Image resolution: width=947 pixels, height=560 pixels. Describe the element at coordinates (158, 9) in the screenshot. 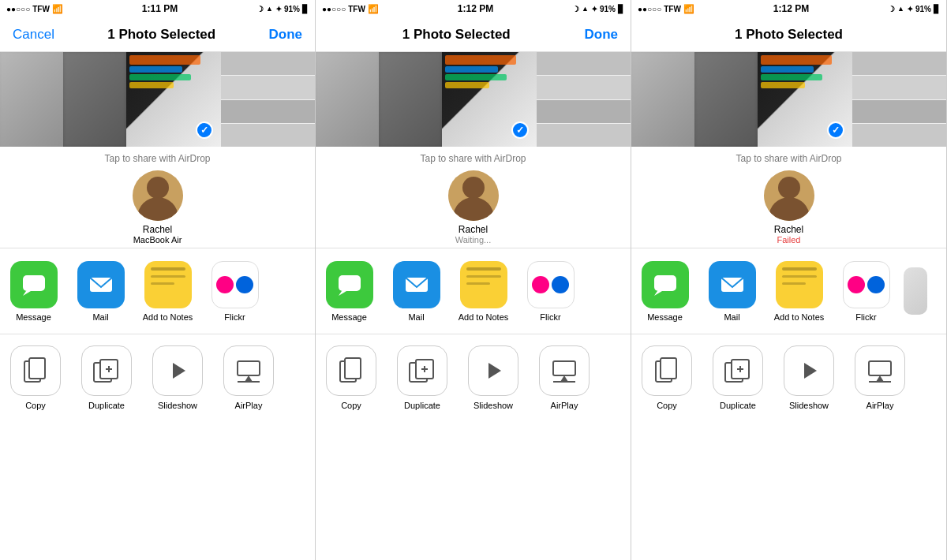

I see `status-bar-1: ●●○○○ TFW 📶 1:11 PM ☽ ▲ ✦ 91% ▊` at that location.